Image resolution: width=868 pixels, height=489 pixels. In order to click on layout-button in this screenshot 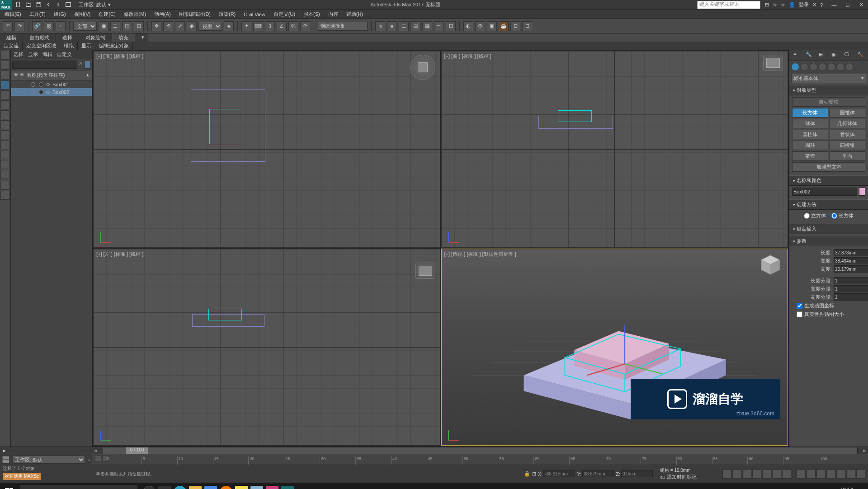, I will do `click(6, 460)`.